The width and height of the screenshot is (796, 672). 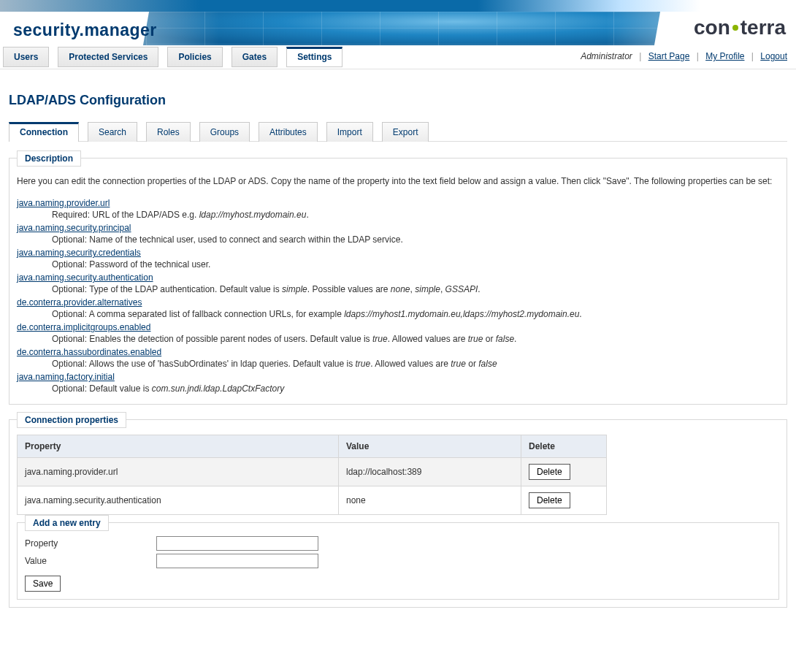 What do you see at coordinates (172, 57) in the screenshot?
I see `main-tabs: Users Protected Services Policies Gates …` at bounding box center [172, 57].